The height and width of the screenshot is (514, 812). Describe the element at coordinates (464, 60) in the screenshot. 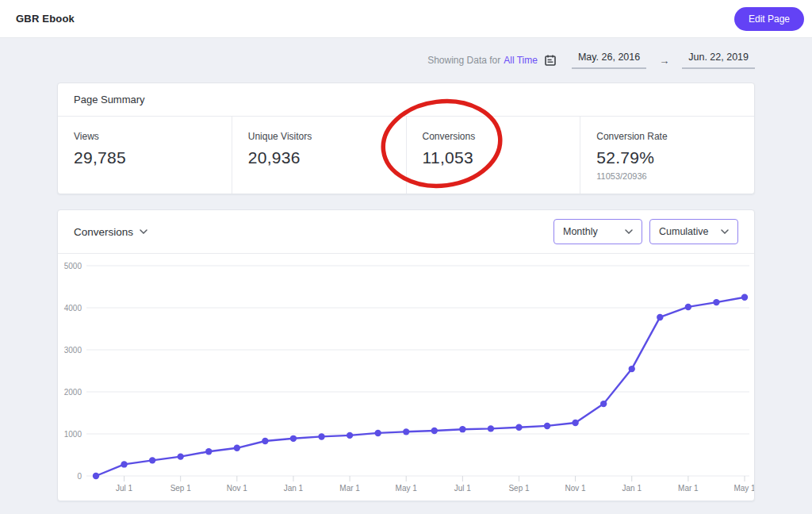

I see `showing-data-label: Showing Data for` at that location.